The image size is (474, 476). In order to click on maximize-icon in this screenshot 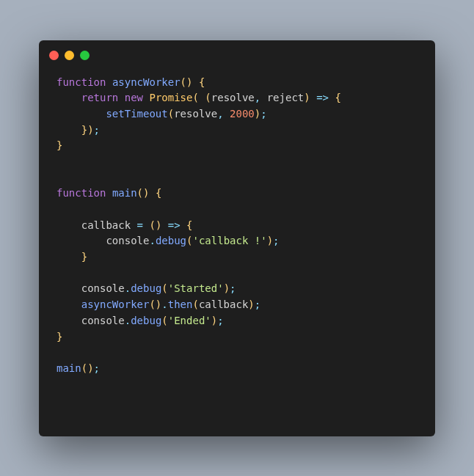, I will do `click(85, 56)`.